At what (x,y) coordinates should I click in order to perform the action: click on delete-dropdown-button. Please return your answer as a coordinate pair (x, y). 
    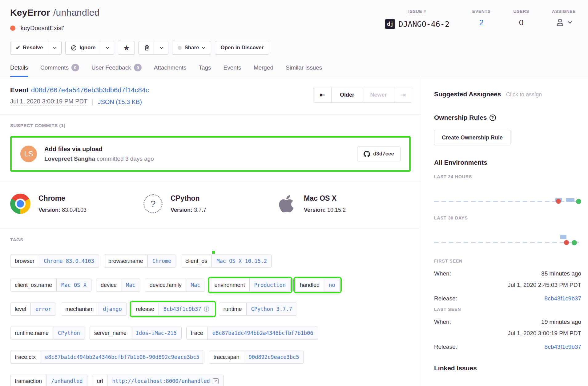
    Looking at the image, I should click on (161, 48).